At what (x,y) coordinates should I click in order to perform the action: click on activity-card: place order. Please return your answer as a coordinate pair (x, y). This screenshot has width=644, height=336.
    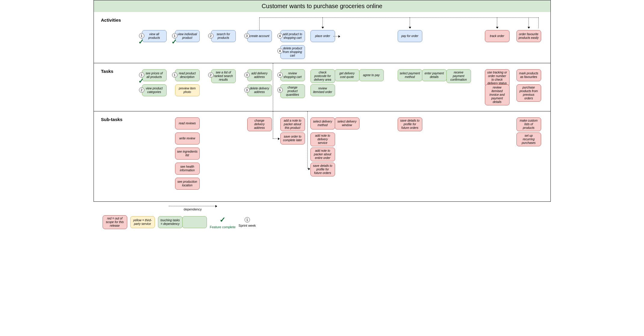
    Looking at the image, I should click on (323, 36).